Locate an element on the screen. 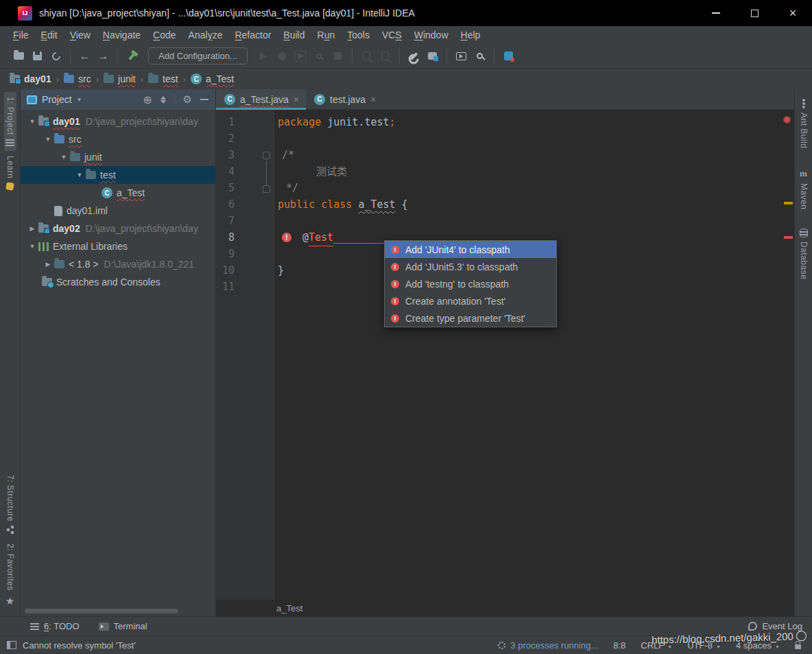  menu-build: Build is located at coordinates (294, 35).